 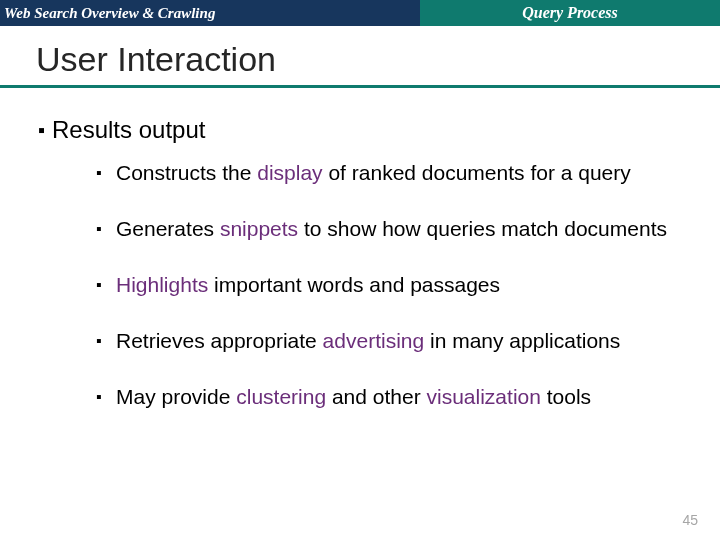 I want to click on topbar-right: Query Process, so click(x=570, y=13).